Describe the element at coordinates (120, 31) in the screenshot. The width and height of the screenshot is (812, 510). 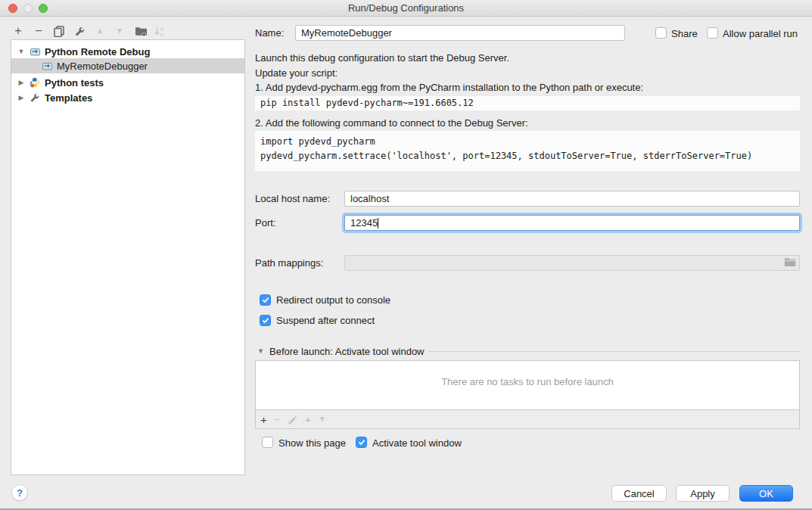
I see `arrow-down-icon: ▼` at that location.